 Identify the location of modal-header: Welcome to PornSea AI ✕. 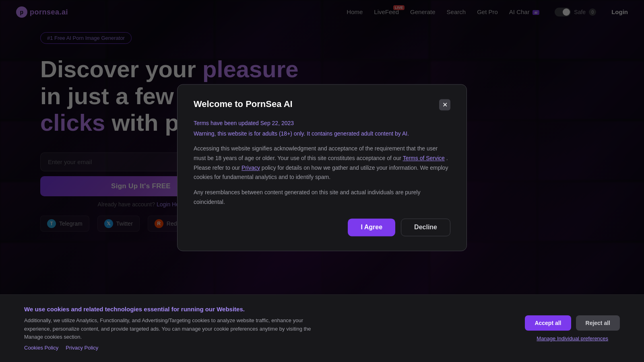
(322, 105).